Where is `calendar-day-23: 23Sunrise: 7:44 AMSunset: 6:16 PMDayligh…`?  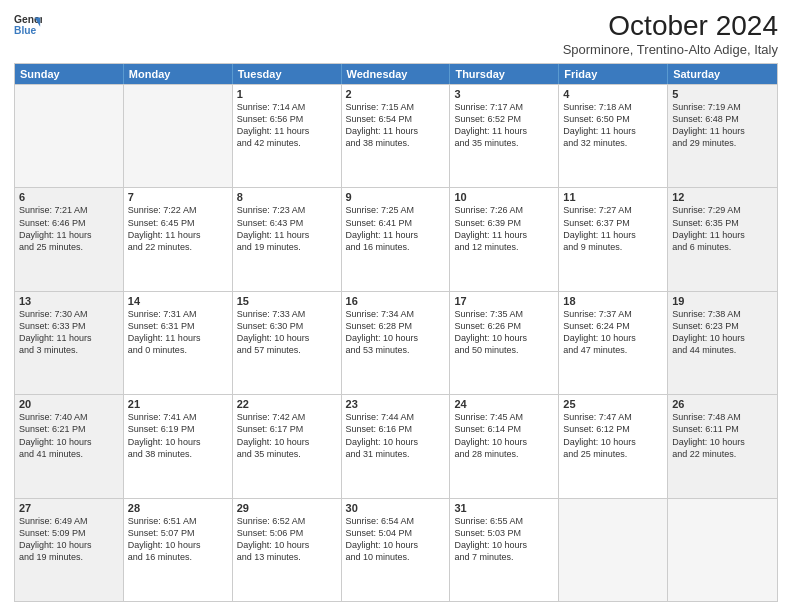
calendar-day-23: 23Sunrise: 7:44 AMSunset: 6:16 PMDayligh… is located at coordinates (396, 446).